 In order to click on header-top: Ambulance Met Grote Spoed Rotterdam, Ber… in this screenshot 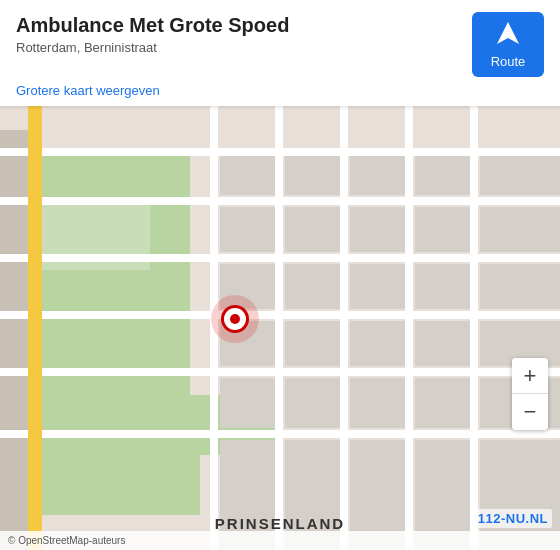, I will do `click(280, 44)`.